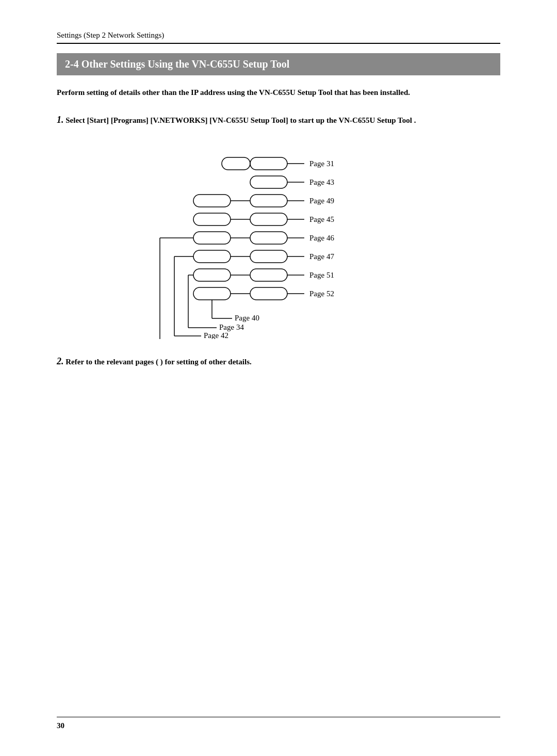  I want to click on svg-text: Page 49, so click(322, 201).